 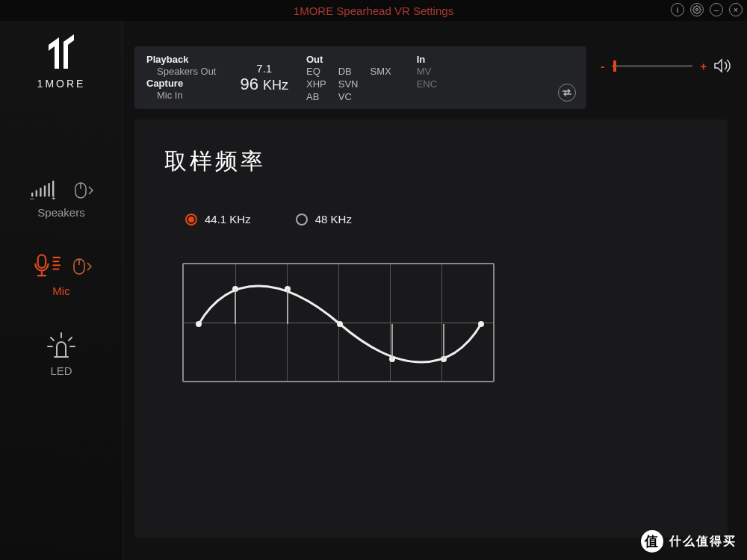 I want to click on in-label: In, so click(x=427, y=60).